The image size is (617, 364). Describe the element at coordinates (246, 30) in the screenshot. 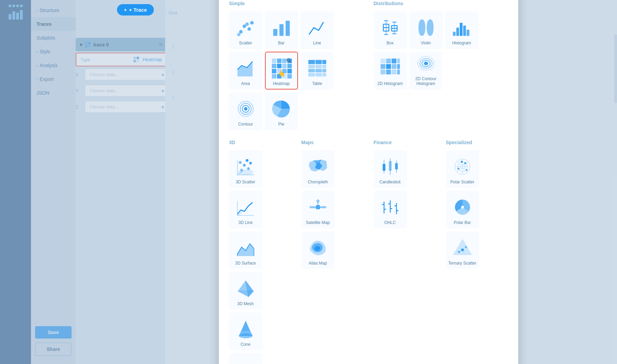

I see `scatter-type: Scatter` at that location.